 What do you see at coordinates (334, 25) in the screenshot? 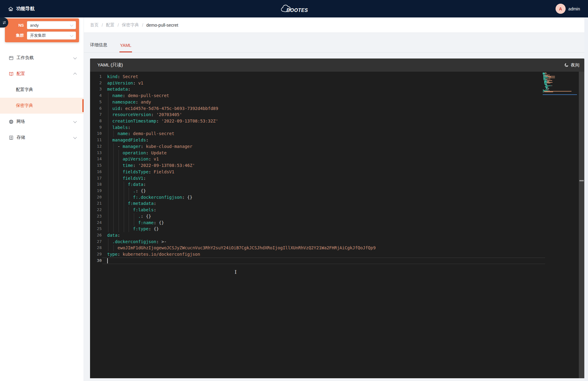
I see `breadcrumb: 首页/配置/保密字典/demo-pull-secret` at bounding box center [334, 25].